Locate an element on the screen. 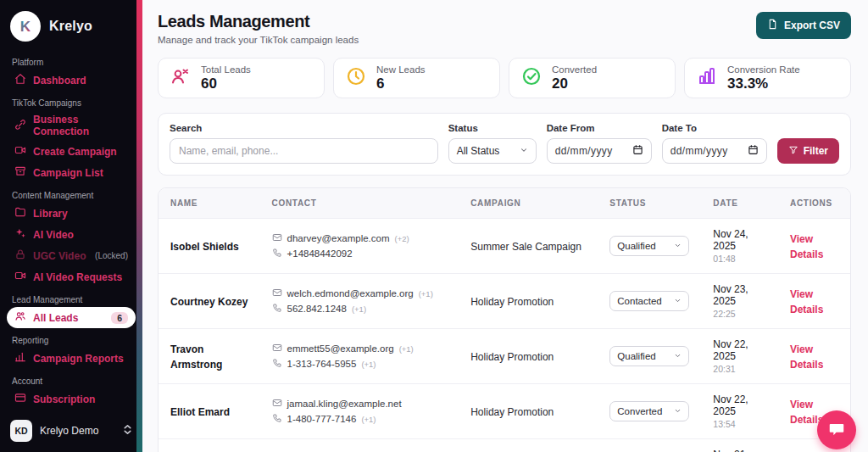  date-from-value: dd/mm/yyyy is located at coordinates (584, 151).